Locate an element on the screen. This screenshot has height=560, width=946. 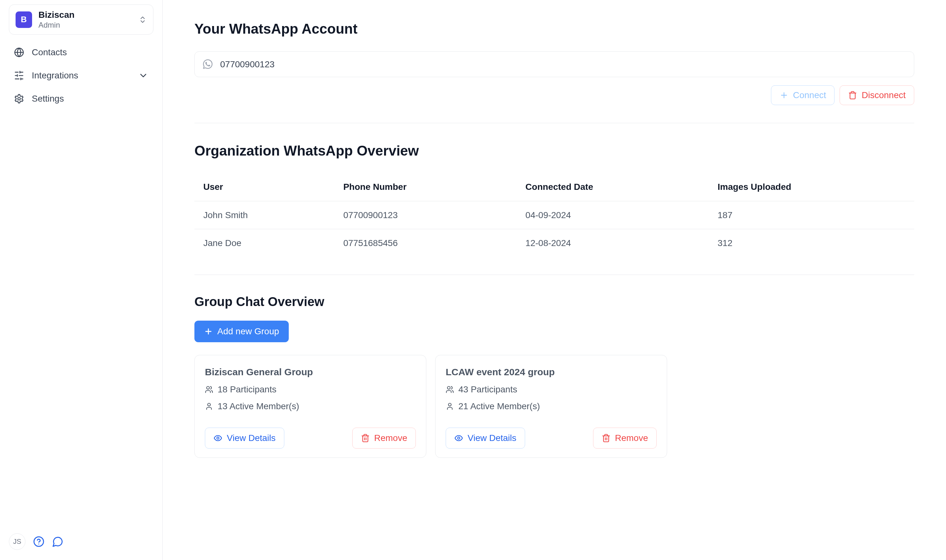
connect-button: Connect is located at coordinates (803, 95).